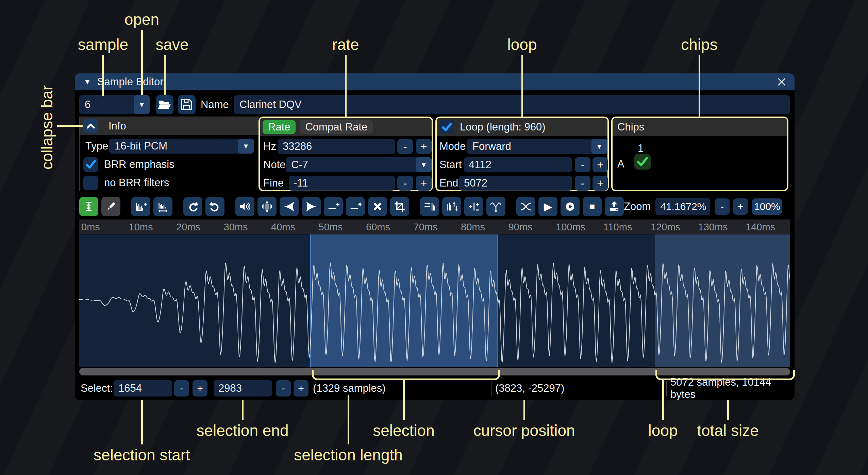 This screenshot has width=868, height=475. What do you see at coordinates (103, 45) in the screenshot?
I see `annotation-sample: sample` at bounding box center [103, 45].